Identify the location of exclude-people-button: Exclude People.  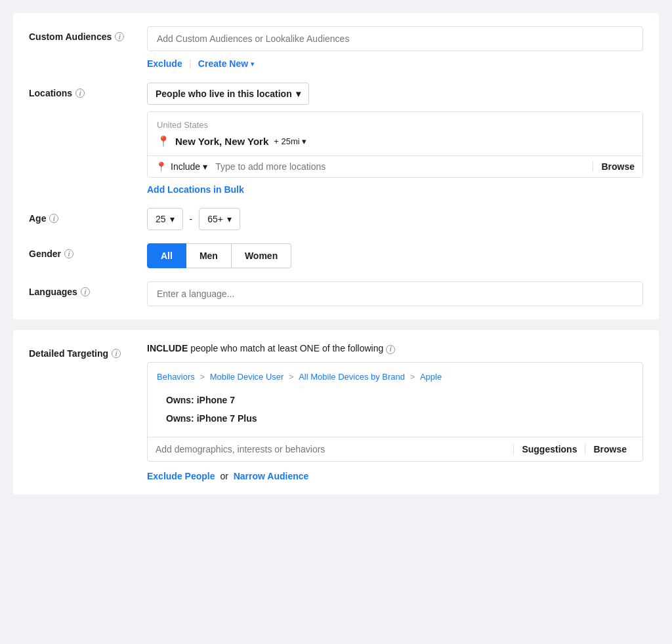
(181, 476).